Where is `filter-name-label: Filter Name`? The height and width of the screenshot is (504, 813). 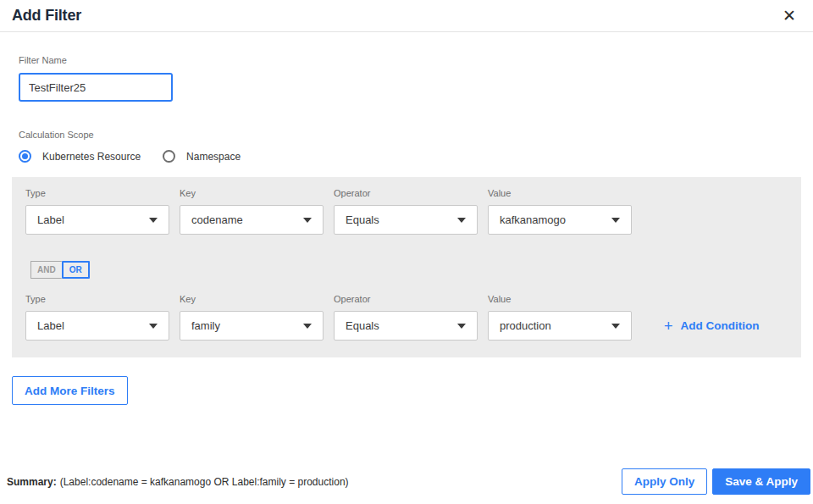 filter-name-label: Filter Name is located at coordinates (410, 60).